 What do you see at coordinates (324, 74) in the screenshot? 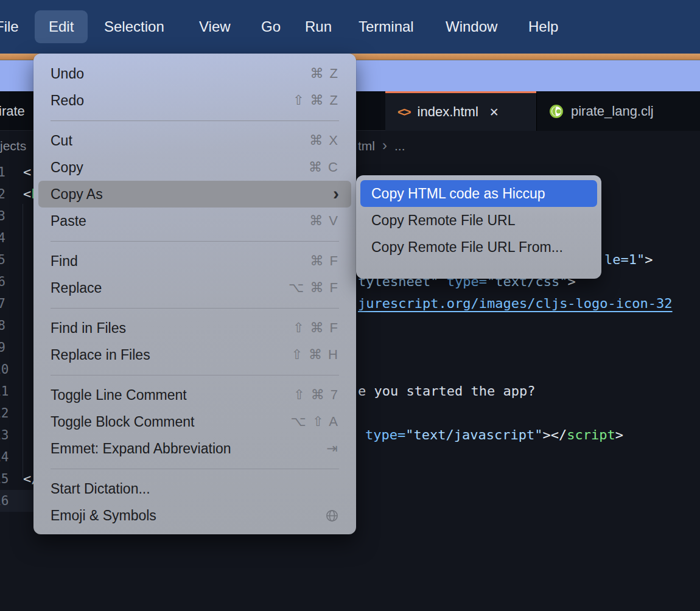
I see `menu-item-shortcut: ⌘ Z` at bounding box center [324, 74].